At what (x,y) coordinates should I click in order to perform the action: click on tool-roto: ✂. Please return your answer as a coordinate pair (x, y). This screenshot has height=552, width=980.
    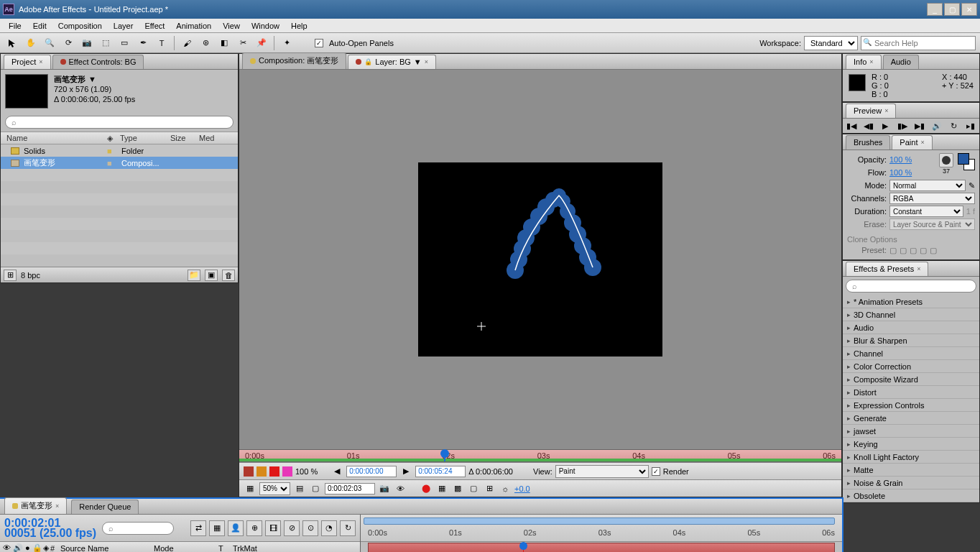
    Looking at the image, I should click on (243, 43).